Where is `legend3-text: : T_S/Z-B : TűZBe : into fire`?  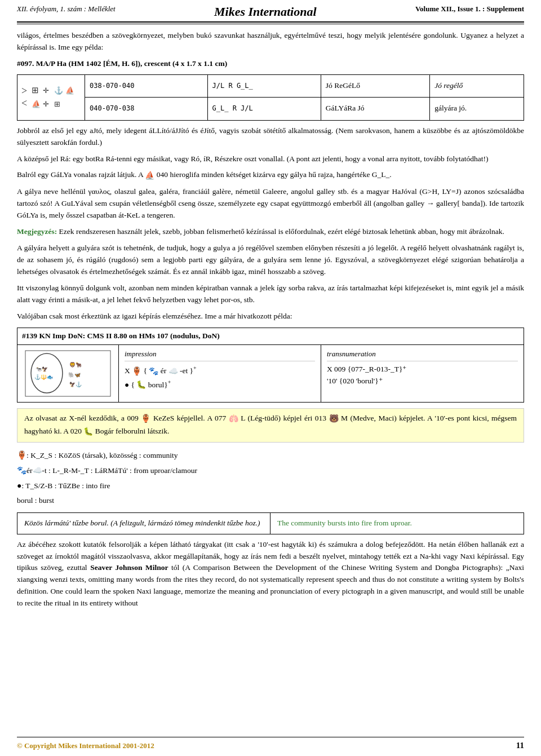
legend3-text: : T_S/Z-B : TűZBe : into fire is located at coordinates (65, 486).